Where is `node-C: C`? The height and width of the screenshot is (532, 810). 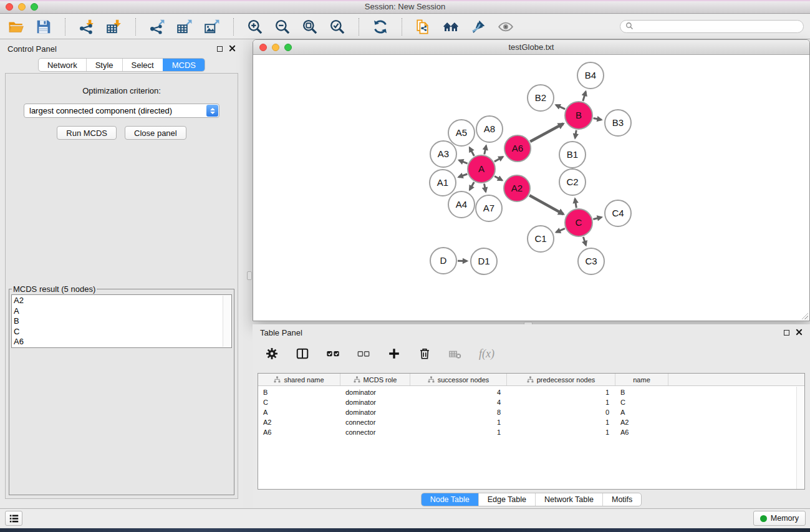 node-C: C is located at coordinates (579, 223).